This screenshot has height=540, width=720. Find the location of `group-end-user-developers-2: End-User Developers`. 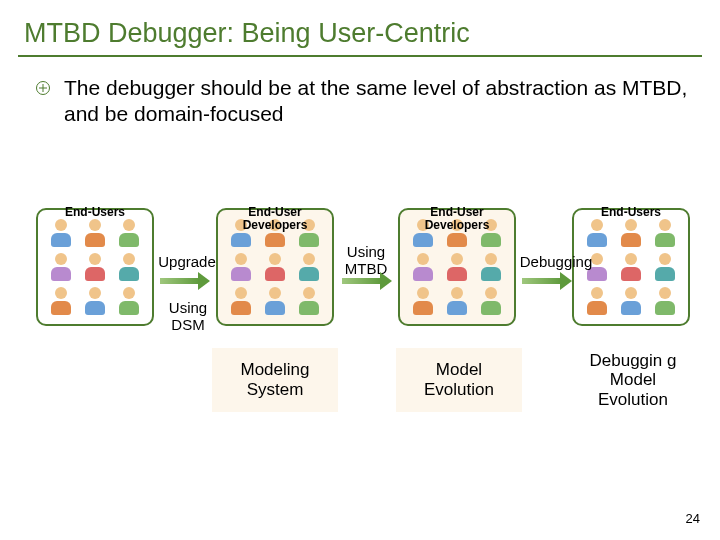

group-end-user-developers-2: End-User Developers is located at coordinates (457, 267).